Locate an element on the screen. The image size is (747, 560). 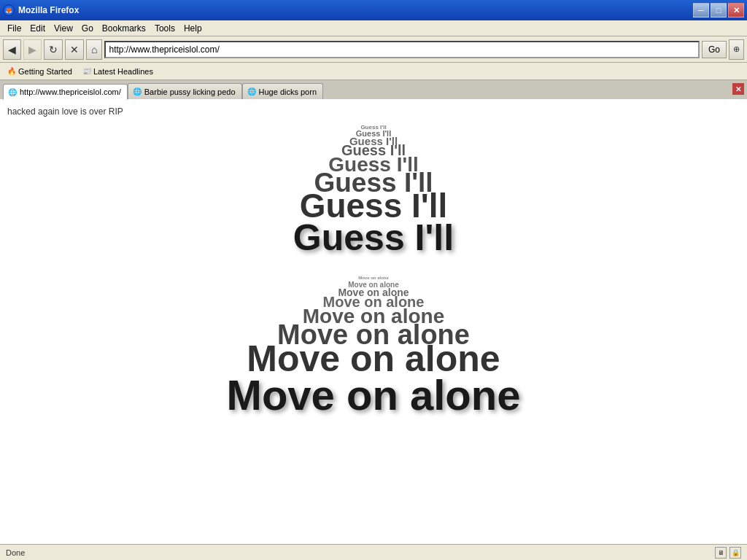
tabs-bar: 🌐 http://www.thepriceislol.com/ 🌐 Barbie… is located at coordinates (374, 90).